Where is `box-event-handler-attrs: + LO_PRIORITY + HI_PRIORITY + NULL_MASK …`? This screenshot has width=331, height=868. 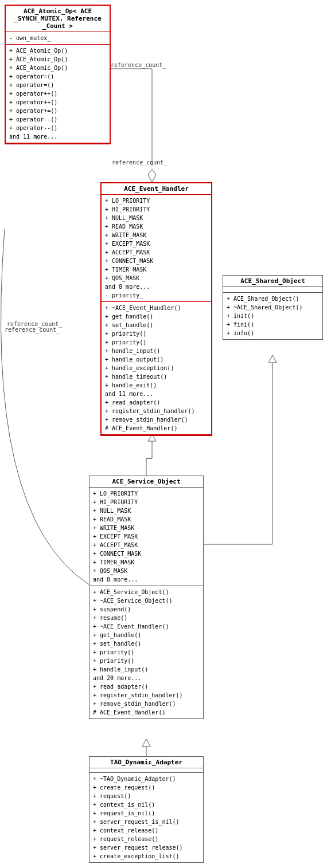 box-event-handler-attrs: + LO_PRIORITY + HI_PRIORITY + NULL_MASK … is located at coordinates (156, 249).